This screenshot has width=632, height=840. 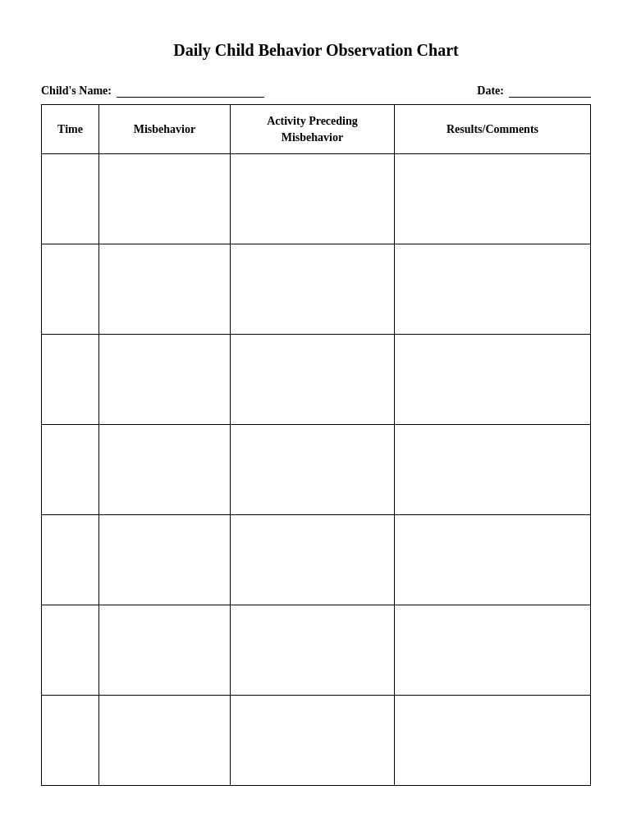 What do you see at coordinates (316, 51) in the screenshot?
I see `page-title: Daily Child Behavior Observation Chart` at bounding box center [316, 51].